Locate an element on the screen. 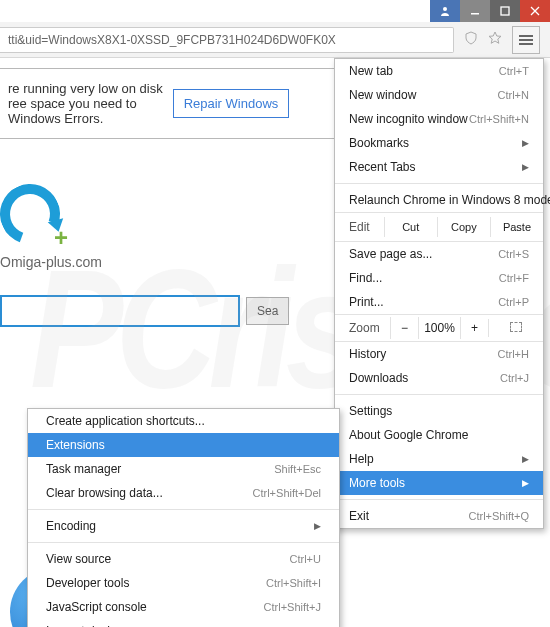  search-button: Sea is located at coordinates (268, 311).